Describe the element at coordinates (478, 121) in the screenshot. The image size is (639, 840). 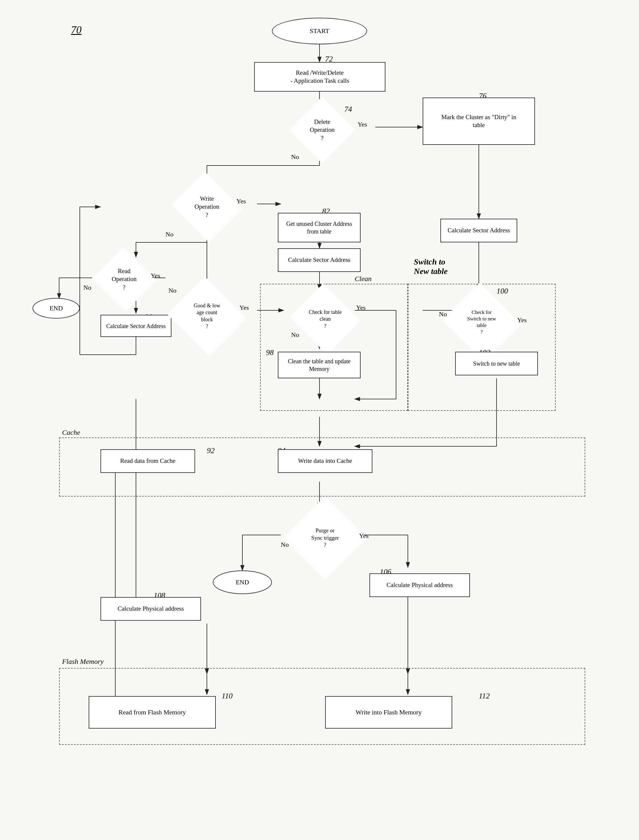
I see `node-76: Mark the Cluster as "Dirty" intable` at that location.